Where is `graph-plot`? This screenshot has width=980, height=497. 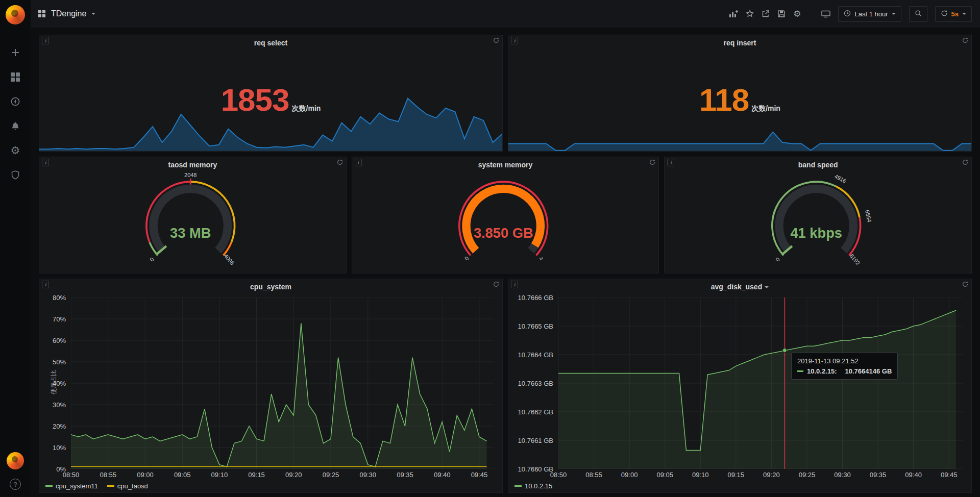
graph-plot is located at coordinates (283, 383).